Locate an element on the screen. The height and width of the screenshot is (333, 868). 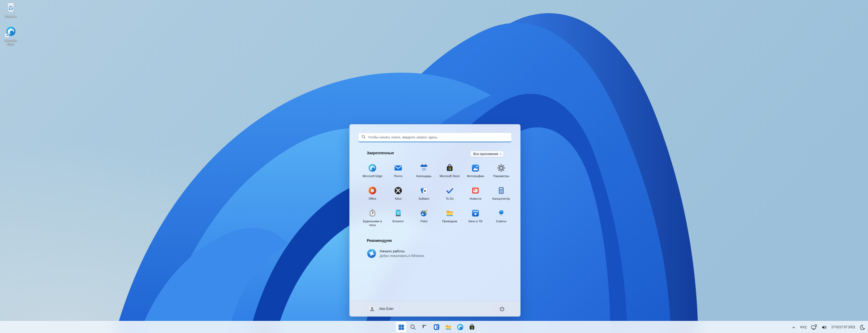
system-tray: РУС 17:02 17.07.2021 is located at coordinates (828, 327).